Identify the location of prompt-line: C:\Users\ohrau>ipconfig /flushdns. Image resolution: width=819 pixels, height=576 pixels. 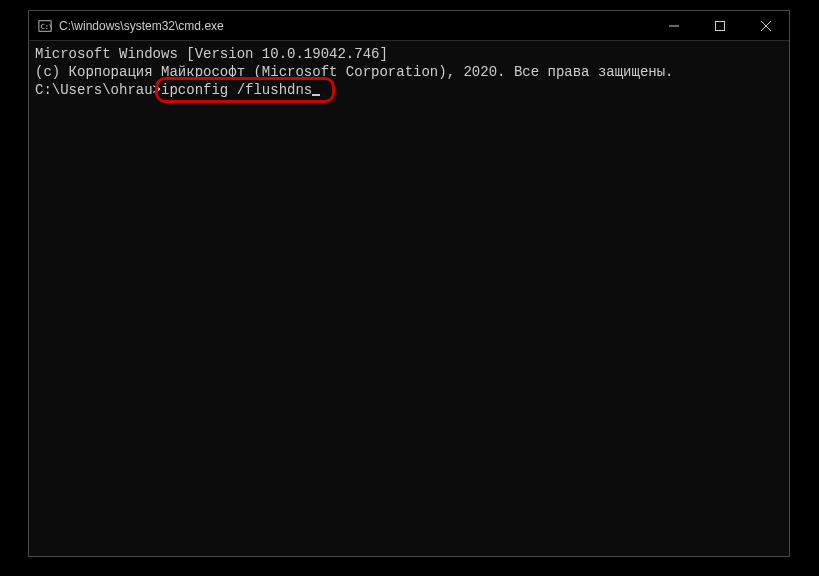
(409, 90).